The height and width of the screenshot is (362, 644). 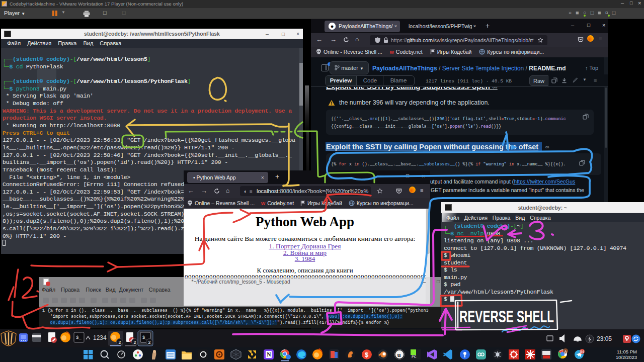 I want to click on svg-text: N, so click(x=269, y=354).